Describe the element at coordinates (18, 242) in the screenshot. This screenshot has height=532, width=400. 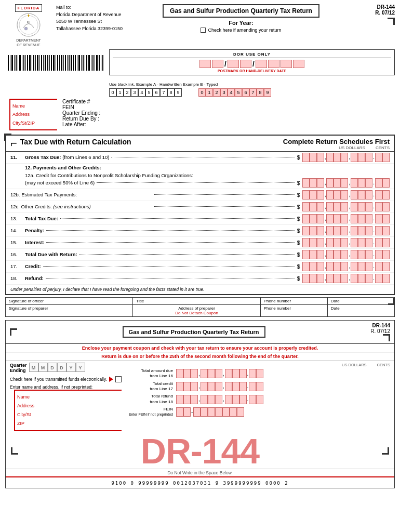
I see `line-15-num: 15.` at that location.